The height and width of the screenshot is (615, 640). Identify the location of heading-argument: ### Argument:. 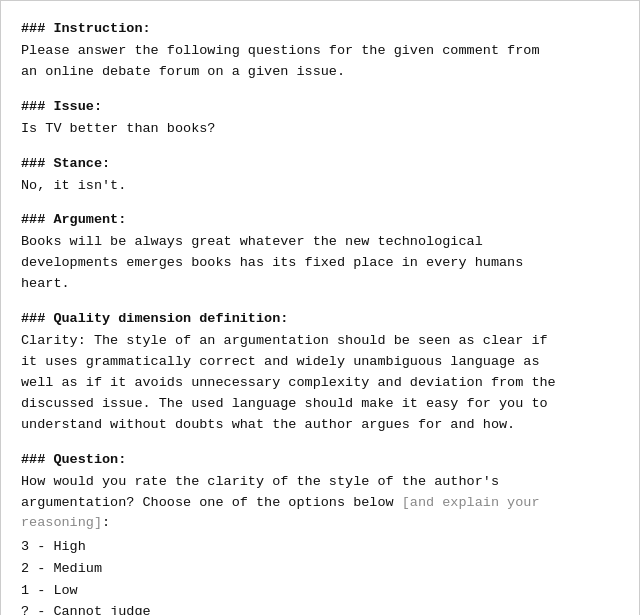
(320, 220).